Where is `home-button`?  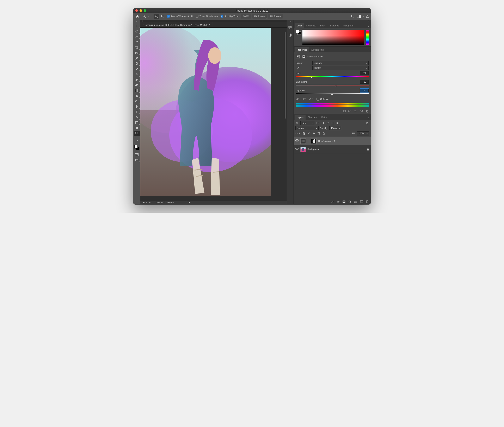 home-button is located at coordinates (137, 16).